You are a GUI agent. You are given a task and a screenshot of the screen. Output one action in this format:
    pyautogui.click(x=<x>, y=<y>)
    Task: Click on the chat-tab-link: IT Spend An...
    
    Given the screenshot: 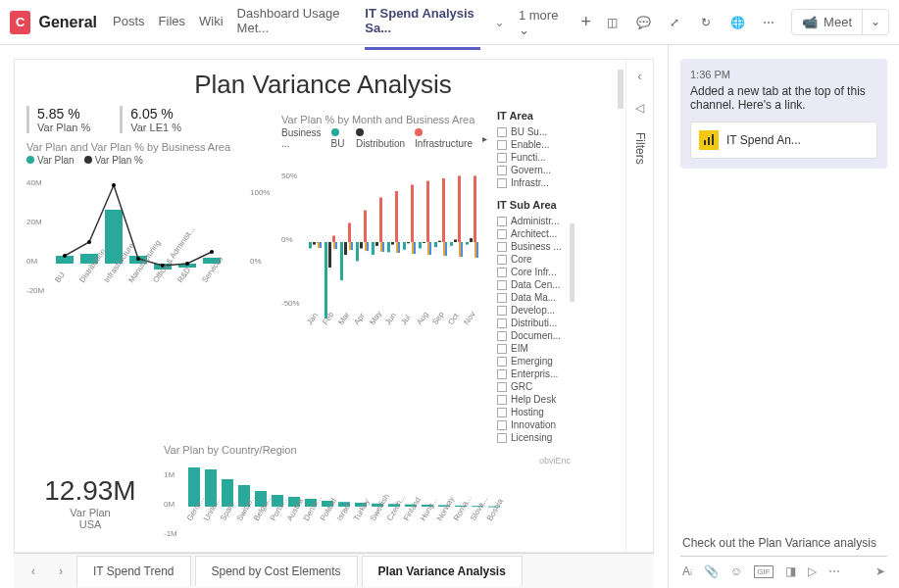 What is the action you would take?
    pyautogui.click(x=784, y=140)
    